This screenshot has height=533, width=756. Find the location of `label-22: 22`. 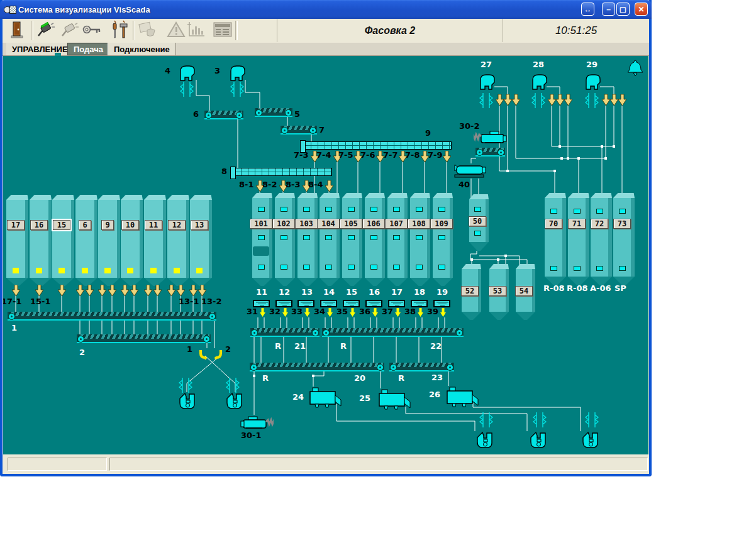

label-22: 22 is located at coordinates (436, 346).